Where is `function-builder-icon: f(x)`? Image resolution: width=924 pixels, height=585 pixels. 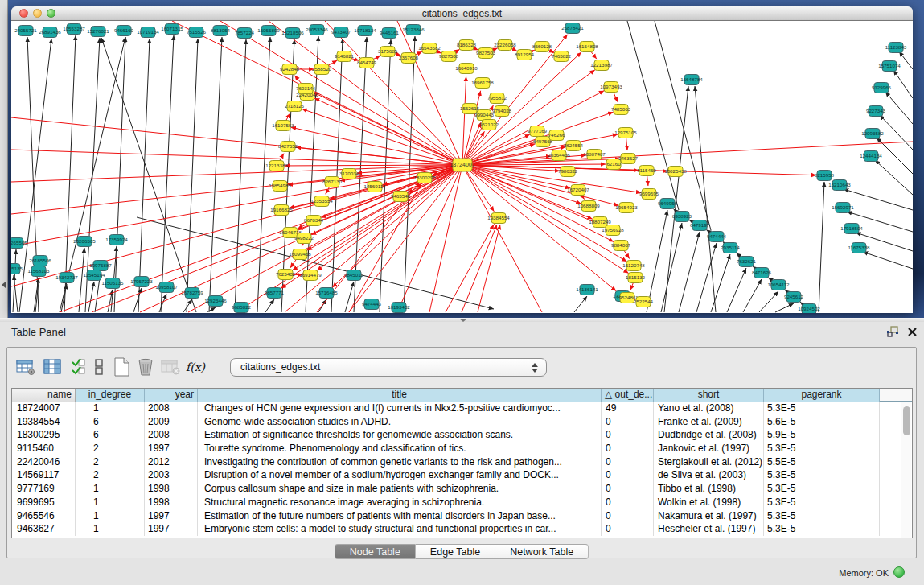 function-builder-icon: f(x) is located at coordinates (195, 367).